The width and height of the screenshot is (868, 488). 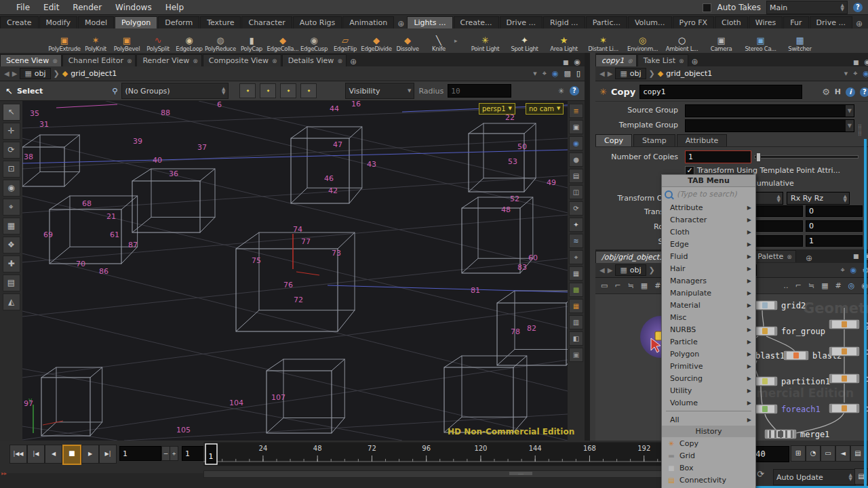 What do you see at coordinates (709, 443) in the screenshot?
I see `tab-menu-history-item: ✳ Copy` at bounding box center [709, 443].